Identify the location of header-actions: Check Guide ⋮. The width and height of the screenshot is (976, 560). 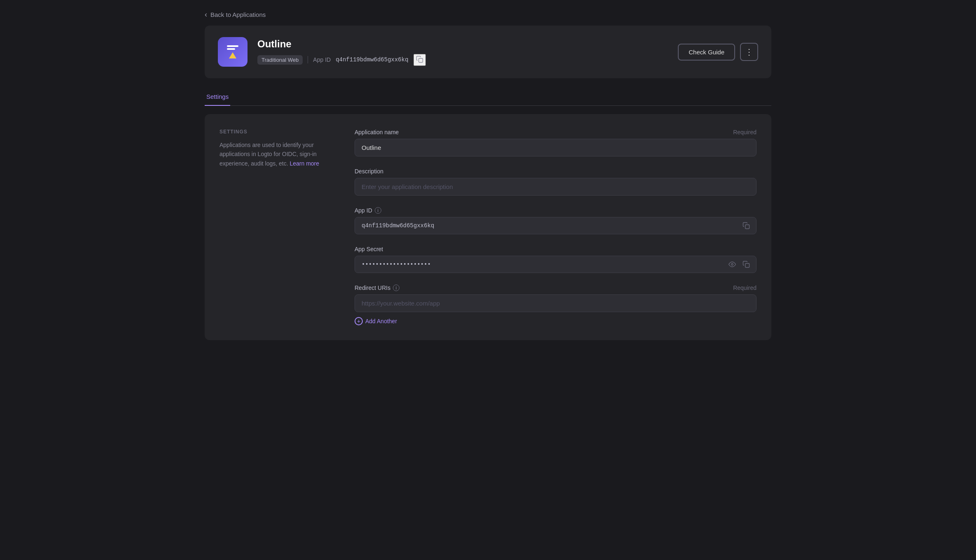
(718, 52).